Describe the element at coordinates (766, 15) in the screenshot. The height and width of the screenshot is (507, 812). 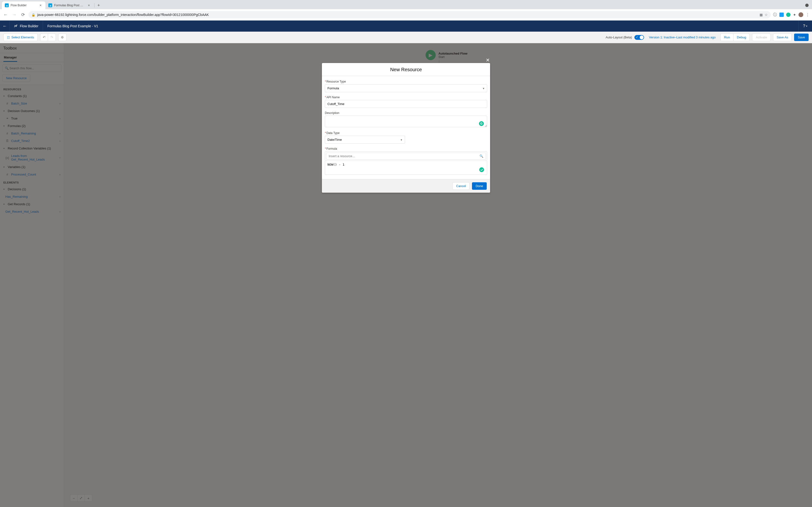
I see `star-icon: ☆` at that location.